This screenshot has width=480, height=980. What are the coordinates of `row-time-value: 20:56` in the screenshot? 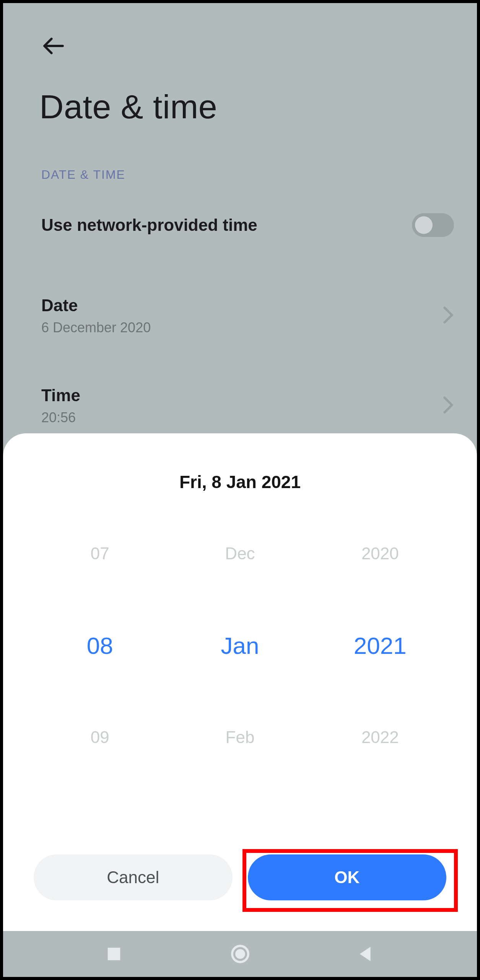 It's located at (248, 418).